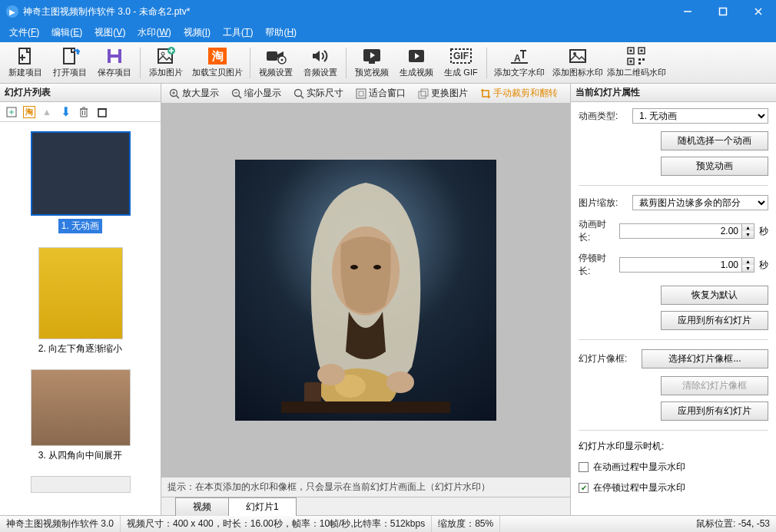 The width and height of the screenshot is (776, 532). Describe the element at coordinates (705, 359) in the screenshot. I see `choose-frame-button: 选择幻灯片像框...` at that location.